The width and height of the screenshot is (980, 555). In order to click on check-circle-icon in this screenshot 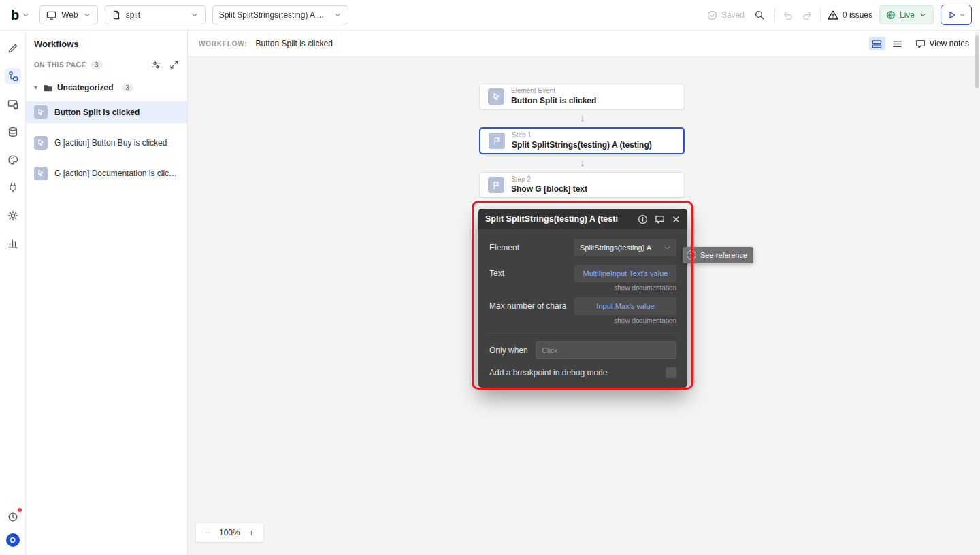, I will do `click(712, 15)`.